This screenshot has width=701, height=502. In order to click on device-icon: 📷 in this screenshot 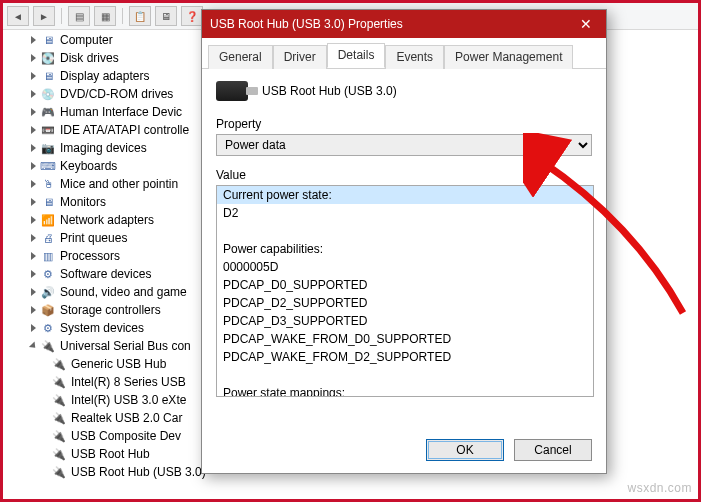, I will do `click(48, 148)`.